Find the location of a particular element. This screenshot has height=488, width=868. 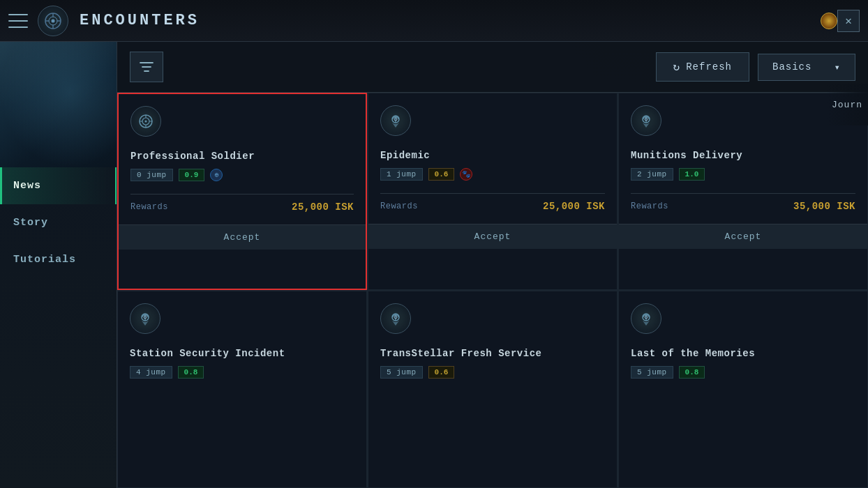

card-card-1: Professional Soldier 0 jump 0.9 ⊕ Reward… is located at coordinates (242, 191).